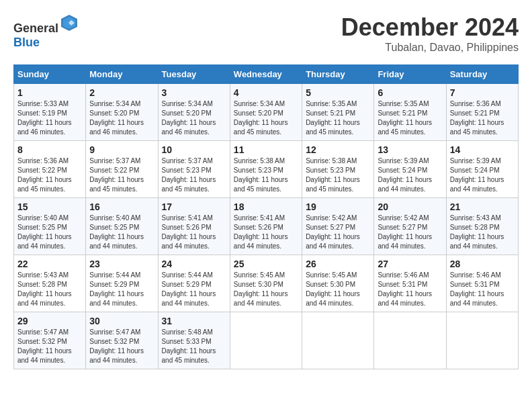 This screenshot has height=411, width=532. What do you see at coordinates (482, 283) in the screenshot?
I see `day-cell-28: 28 Sunrise: 5:46 AMSunset: 5:31 PMDaylig…` at bounding box center [482, 283].